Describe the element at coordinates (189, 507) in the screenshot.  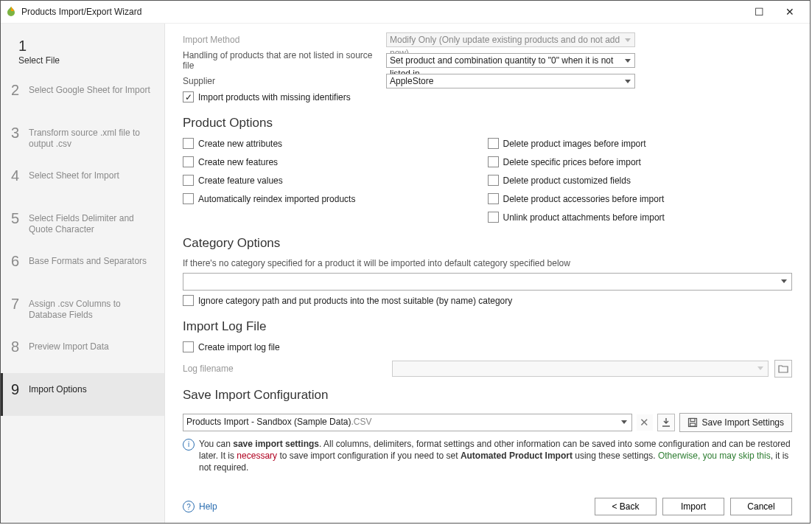
I see `help-icon: ?` at that location.